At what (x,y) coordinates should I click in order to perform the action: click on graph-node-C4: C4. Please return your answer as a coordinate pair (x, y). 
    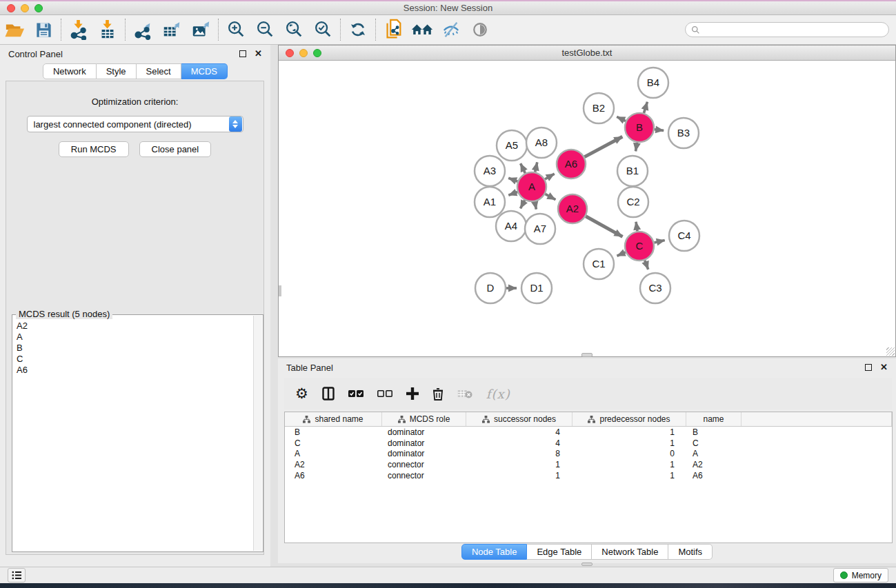
    Looking at the image, I should click on (684, 236).